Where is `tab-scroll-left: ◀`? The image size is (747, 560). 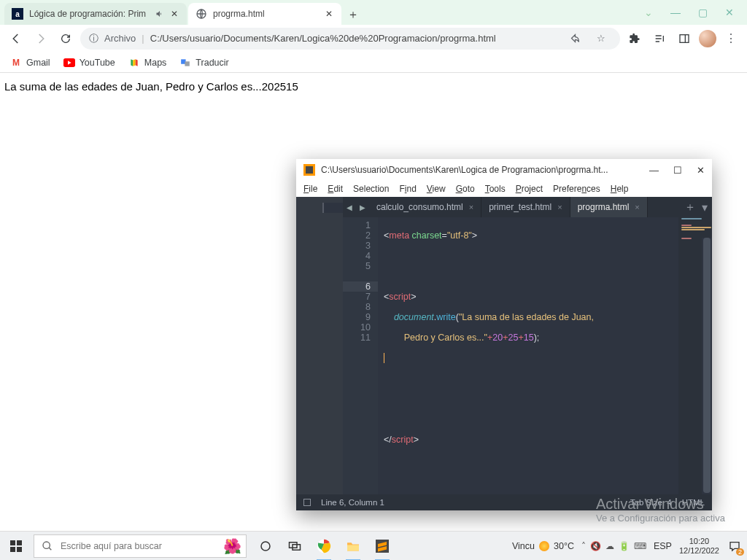 tab-scroll-left: ◀ is located at coordinates (349, 207).